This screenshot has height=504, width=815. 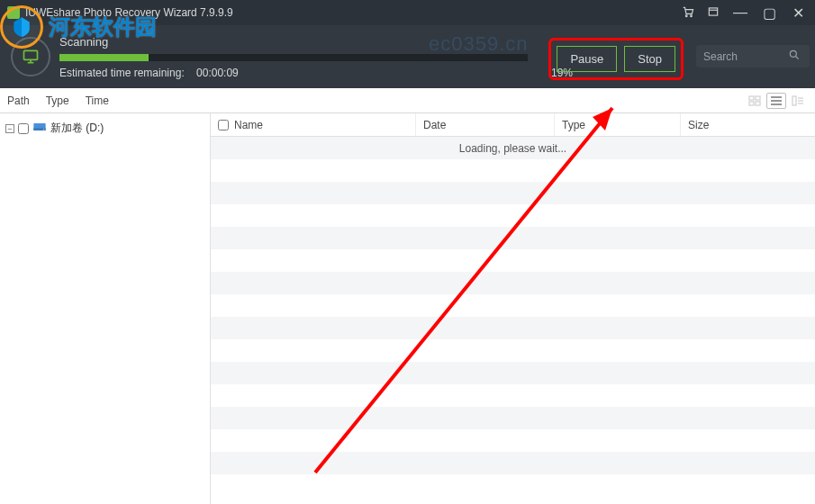 What do you see at coordinates (294, 58) in the screenshot?
I see `progress-bar` at bounding box center [294, 58].